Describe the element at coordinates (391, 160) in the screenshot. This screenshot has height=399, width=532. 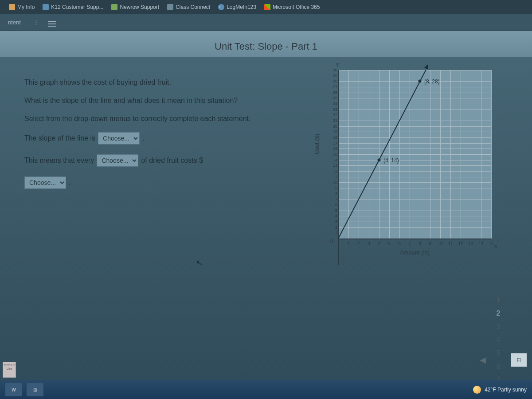
I see `data-point-label: (2, 6)` at that location.